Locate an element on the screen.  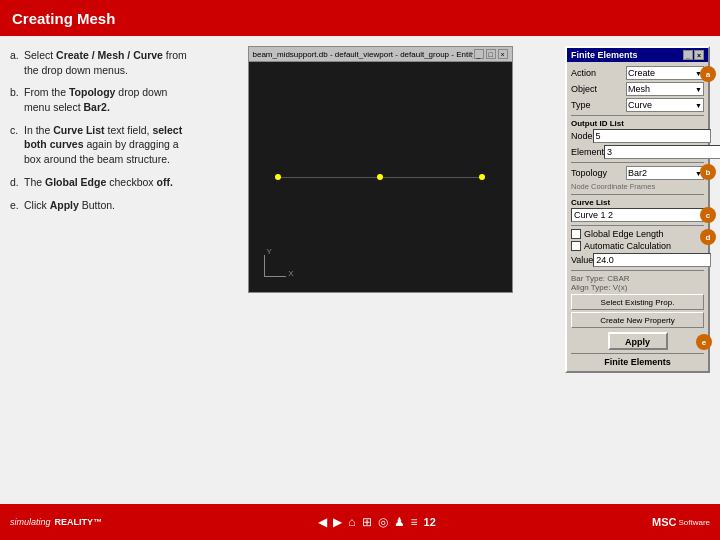
fe-close-button: × is located at coordinates (699, 55).